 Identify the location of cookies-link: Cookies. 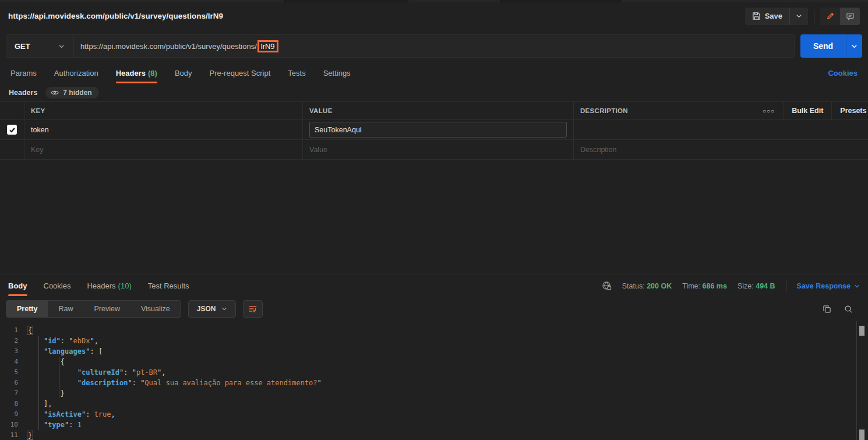
(842, 73).